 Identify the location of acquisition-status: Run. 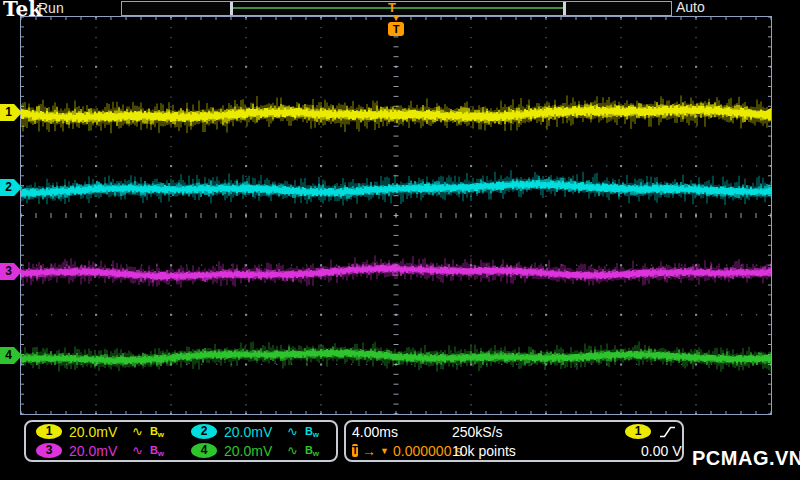
(51, 8).